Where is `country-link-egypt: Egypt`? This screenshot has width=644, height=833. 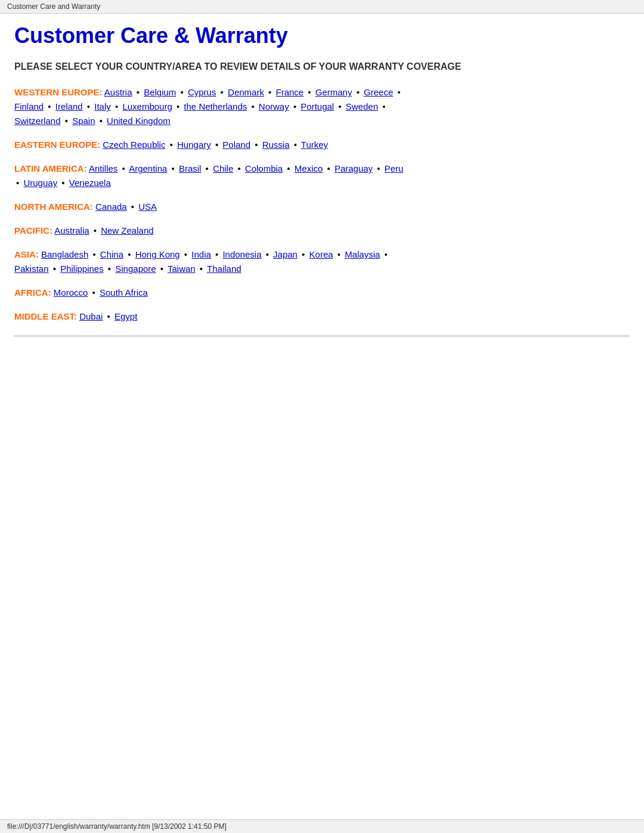 country-link-egypt: Egypt is located at coordinates (126, 316).